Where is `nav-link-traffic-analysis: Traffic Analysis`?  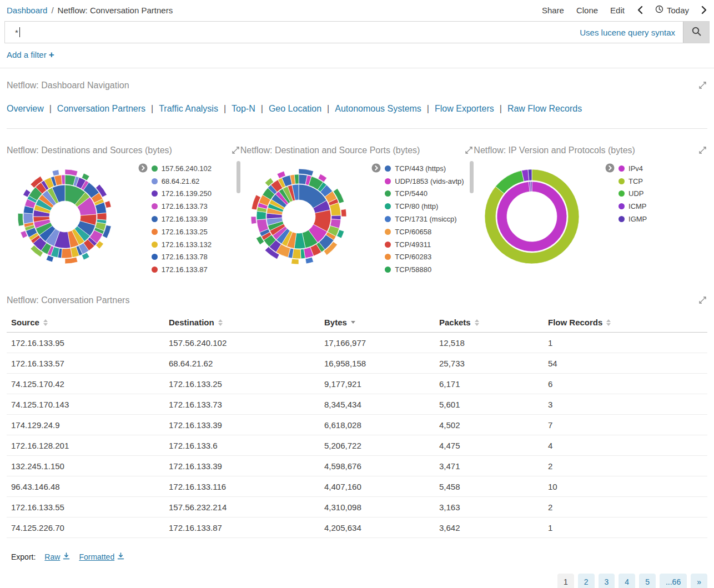 nav-link-traffic-analysis: Traffic Analysis is located at coordinates (189, 109).